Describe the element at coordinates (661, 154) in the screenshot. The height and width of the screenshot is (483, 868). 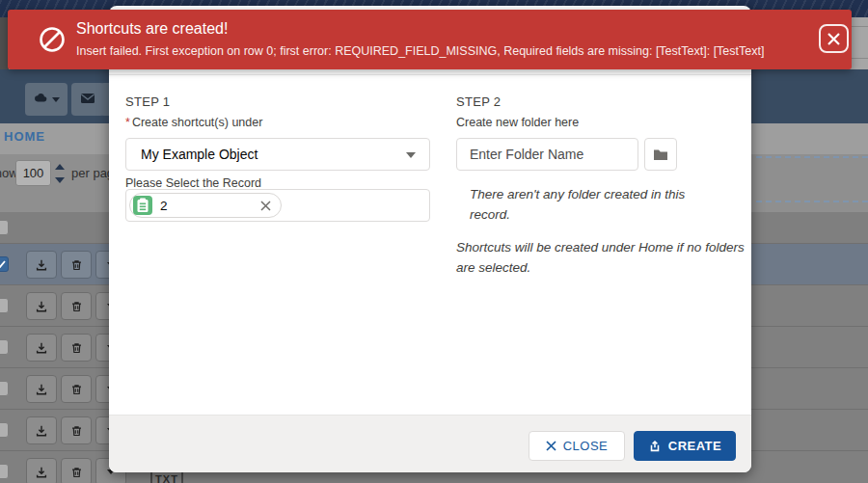
I see `create-folder-button` at that location.